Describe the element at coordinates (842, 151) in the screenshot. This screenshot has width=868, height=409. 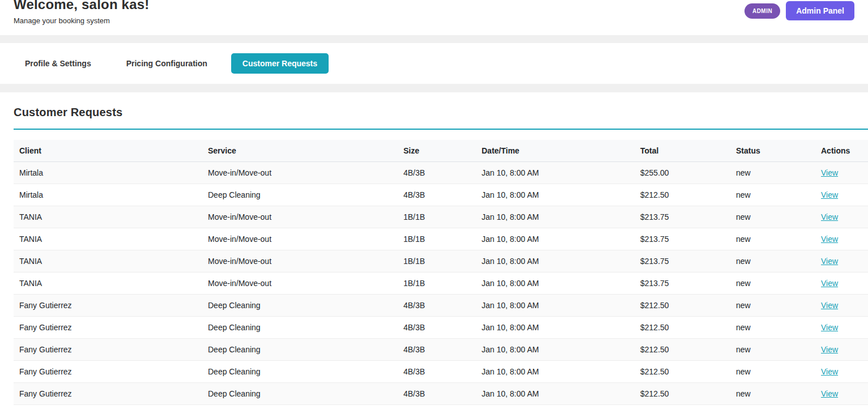
I see `column-header-actions: Actions` at that location.